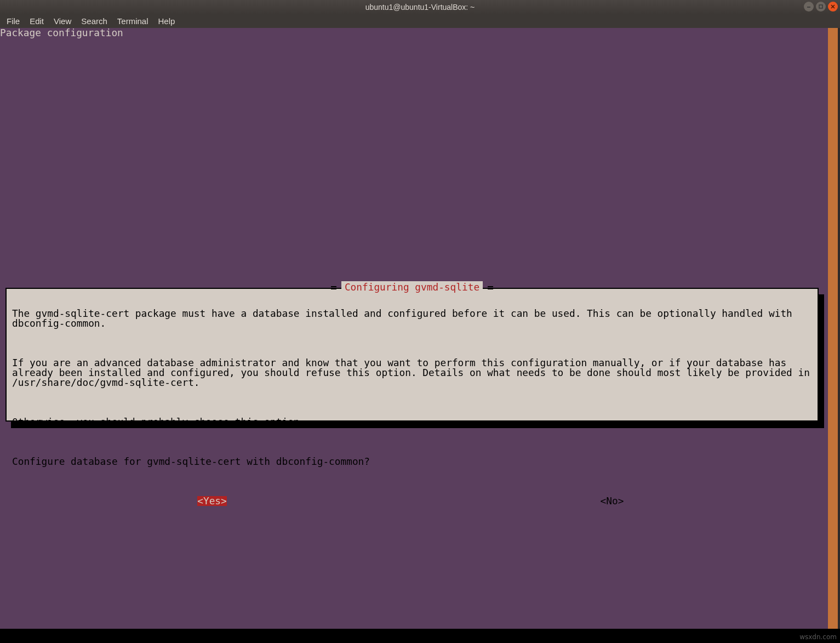 The image size is (840, 643). What do you see at coordinates (420, 21) in the screenshot?
I see `menubar: File Edit View Search Terminal Help` at bounding box center [420, 21].